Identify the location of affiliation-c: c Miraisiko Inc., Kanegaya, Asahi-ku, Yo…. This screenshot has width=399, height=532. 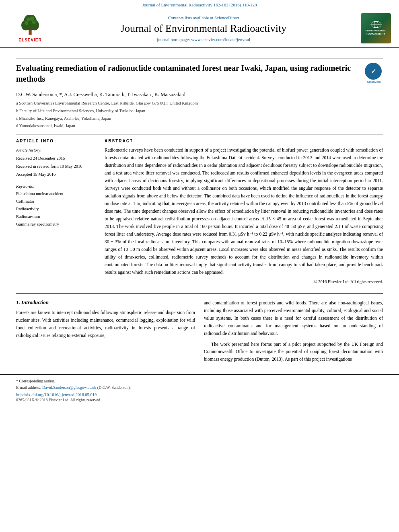
(200, 119).